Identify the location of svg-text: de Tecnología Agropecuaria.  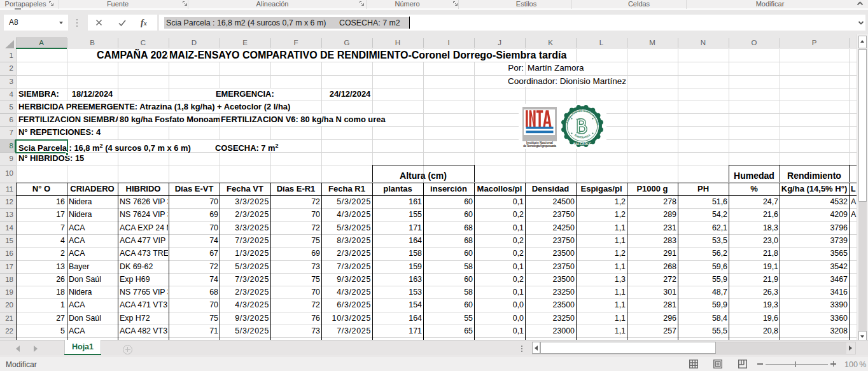
(540, 146).